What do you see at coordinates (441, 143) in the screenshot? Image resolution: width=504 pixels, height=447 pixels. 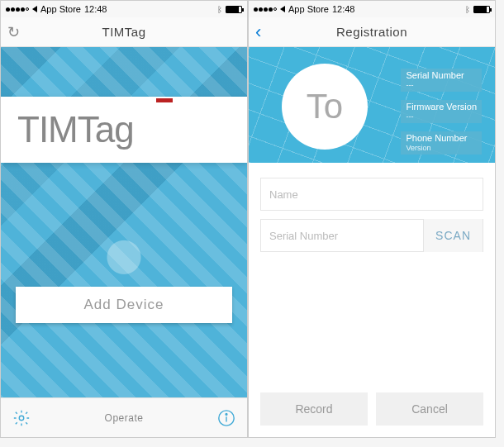 I see `phone-number-info: Phone Number Version` at bounding box center [441, 143].